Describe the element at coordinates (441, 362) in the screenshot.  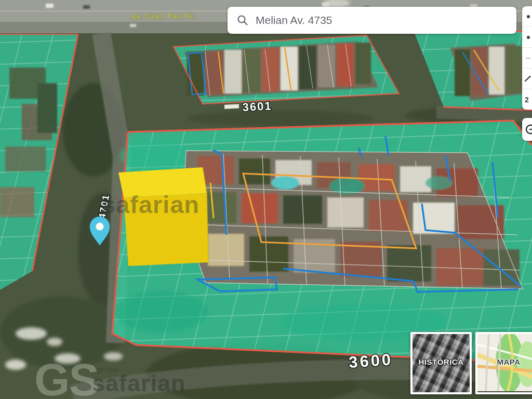
I see `layer-historic-label: HISTÓRICA` at that location.